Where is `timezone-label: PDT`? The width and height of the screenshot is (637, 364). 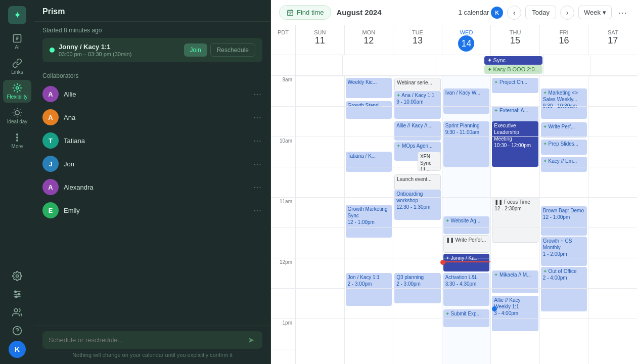
timezone-label: PDT is located at coordinates (283, 40).